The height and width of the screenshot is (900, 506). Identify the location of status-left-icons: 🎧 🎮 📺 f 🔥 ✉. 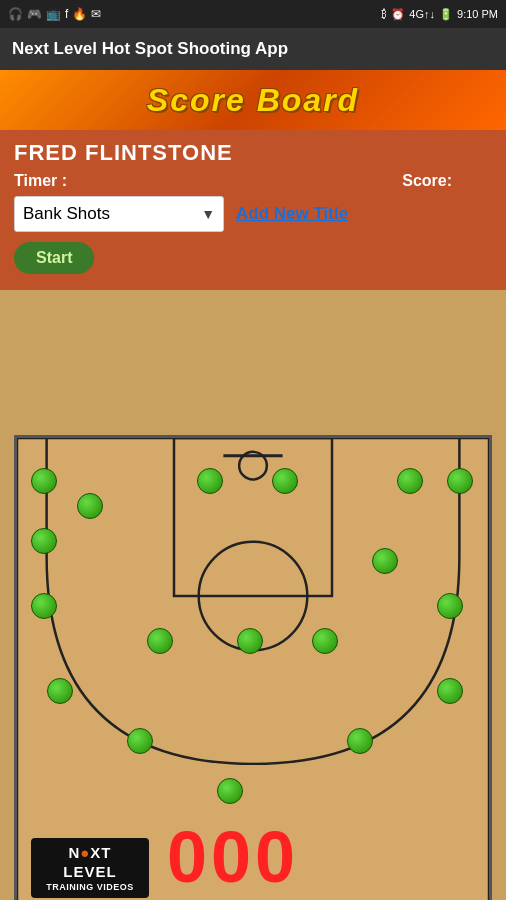
(54, 14).